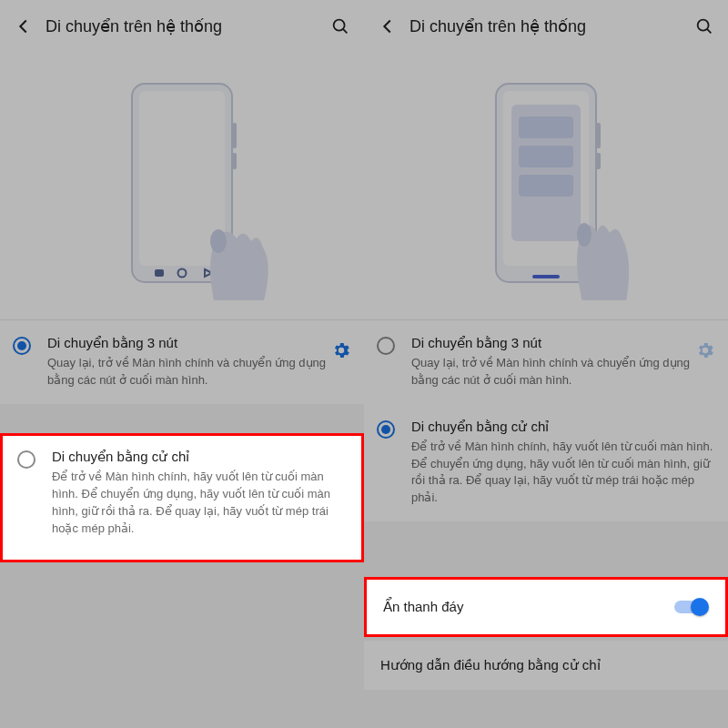  I want to click on tutorial-label: Hướng dẫn điều hướng bằng cử chỉ, so click(490, 664).